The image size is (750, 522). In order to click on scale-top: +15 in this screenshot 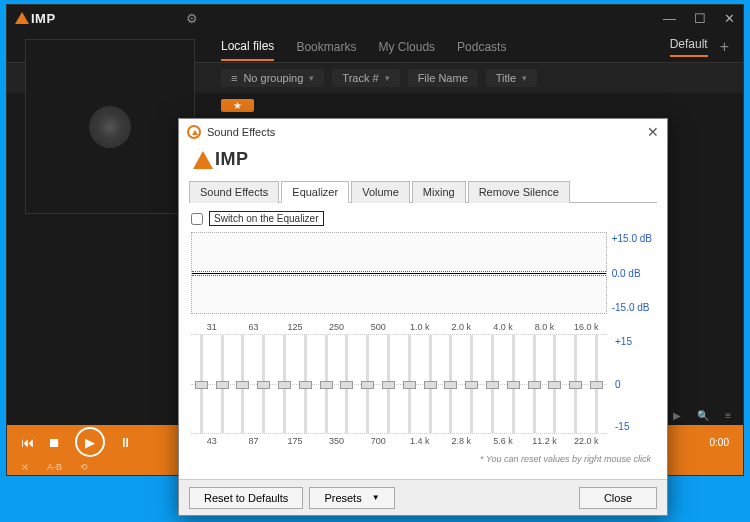, I will do `click(635, 342)`.